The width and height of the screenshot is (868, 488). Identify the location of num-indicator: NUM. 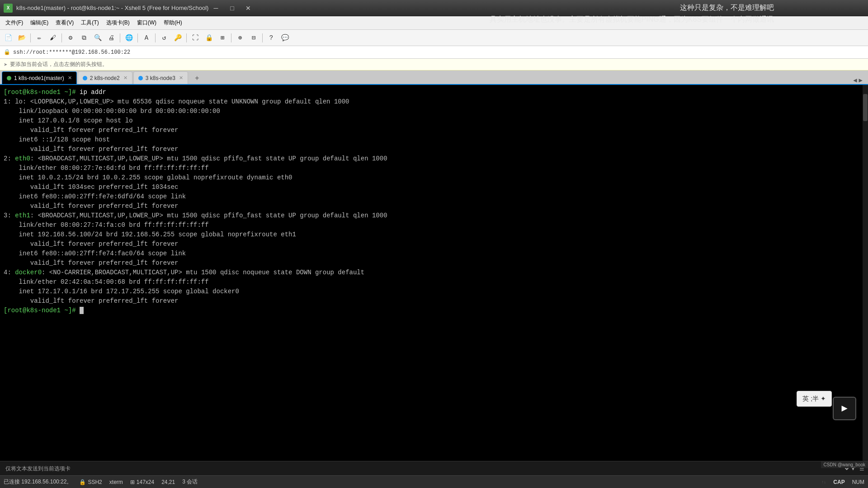
(858, 482).